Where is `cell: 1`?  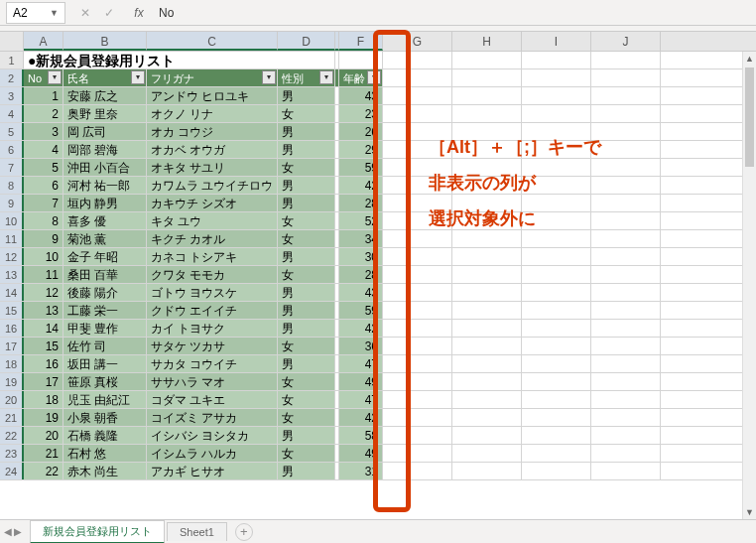
cell: 1 is located at coordinates (44, 95).